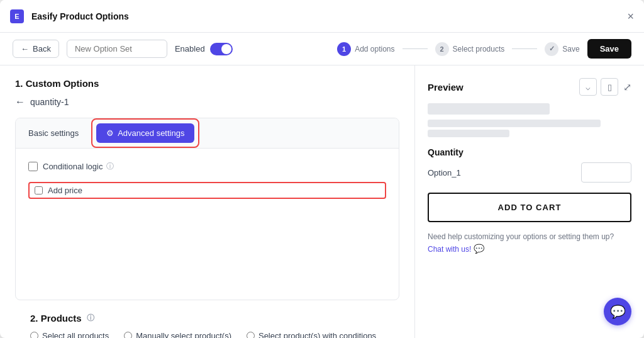 Image resolution: width=644 pixels, height=338 pixels. Describe the element at coordinates (628, 87) in the screenshot. I see `expand-preview-button: ⤢` at that location.